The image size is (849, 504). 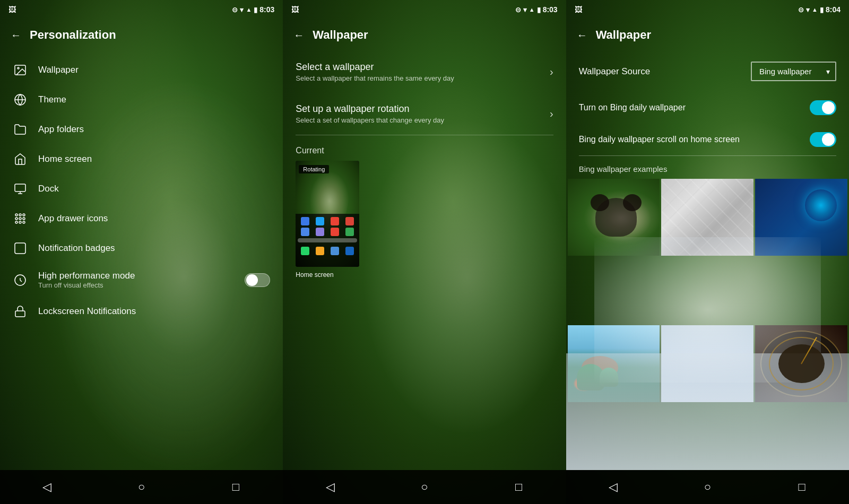 What do you see at coordinates (422, 72) in the screenshot?
I see `select-wallpaper-text: Select a wallpaper Select a wallpaper th…` at bounding box center [422, 72].